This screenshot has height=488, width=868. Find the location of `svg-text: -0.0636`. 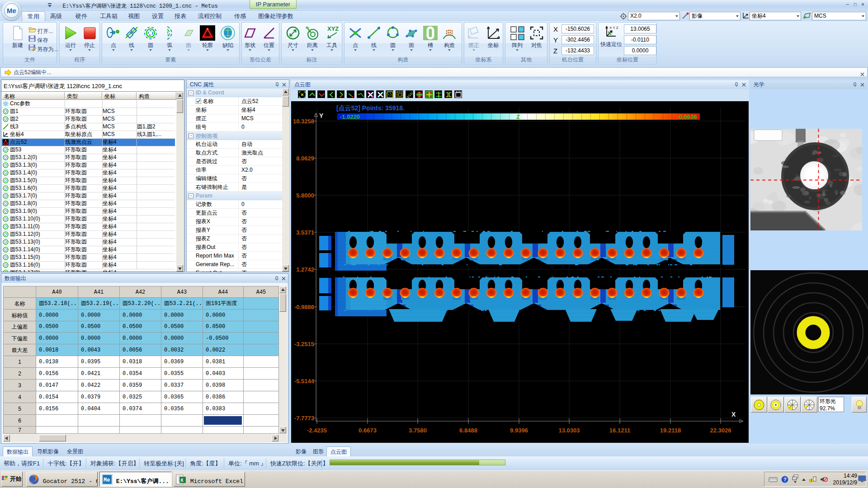

svg-text: -0.0636 is located at coordinates (687, 117).